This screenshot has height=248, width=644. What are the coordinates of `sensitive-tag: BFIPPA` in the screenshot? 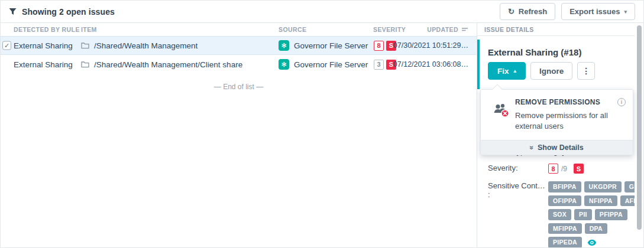 It's located at (565, 187).